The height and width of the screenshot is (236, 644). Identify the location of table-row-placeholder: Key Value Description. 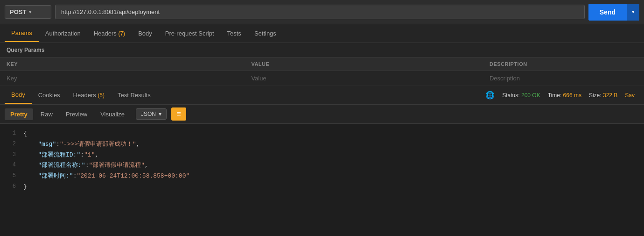
(322, 79).